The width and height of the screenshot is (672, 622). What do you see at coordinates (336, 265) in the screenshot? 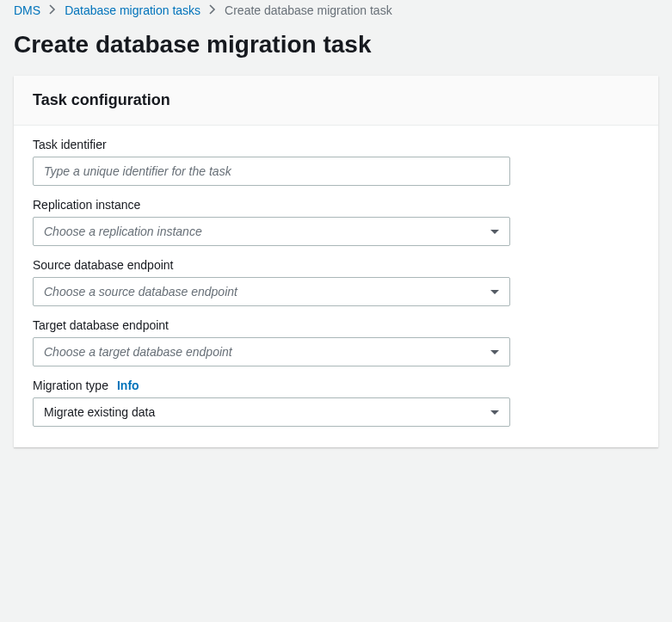
I see `source-endpoint-label: Source database endpoint` at bounding box center [336, 265].